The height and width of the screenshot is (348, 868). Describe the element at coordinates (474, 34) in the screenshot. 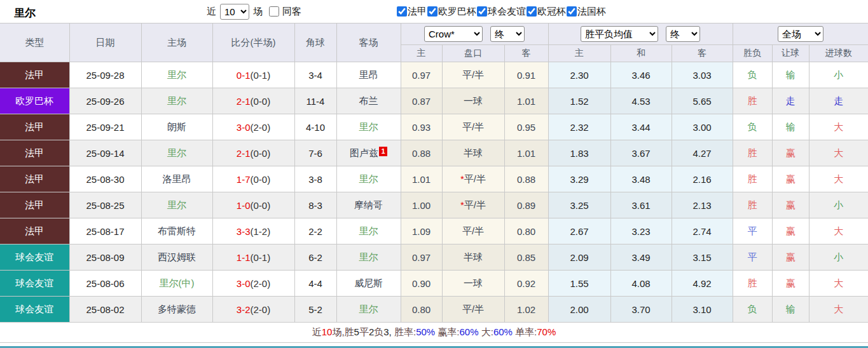

I see `asian-odds-header: Crow* 终` at that location.